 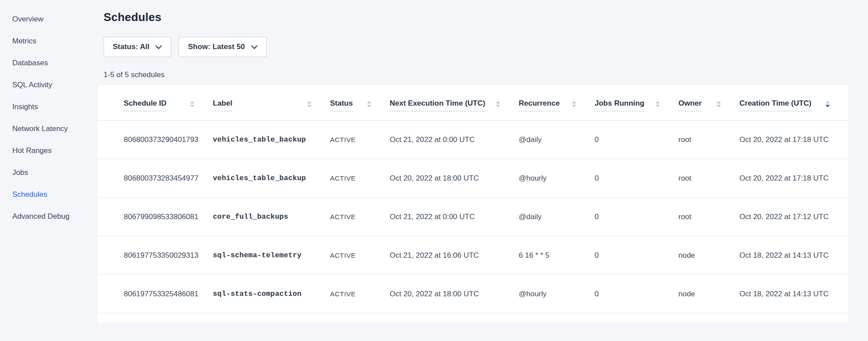 I want to click on column-title: Owner, so click(x=690, y=105).